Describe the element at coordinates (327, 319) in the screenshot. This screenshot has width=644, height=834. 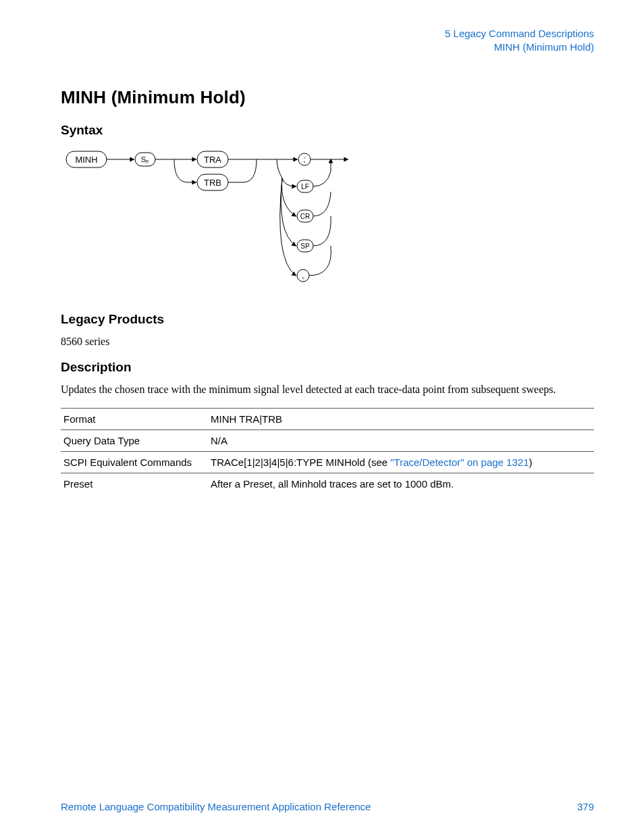
I see `section-legacy-products-heading: Legacy Products` at that location.